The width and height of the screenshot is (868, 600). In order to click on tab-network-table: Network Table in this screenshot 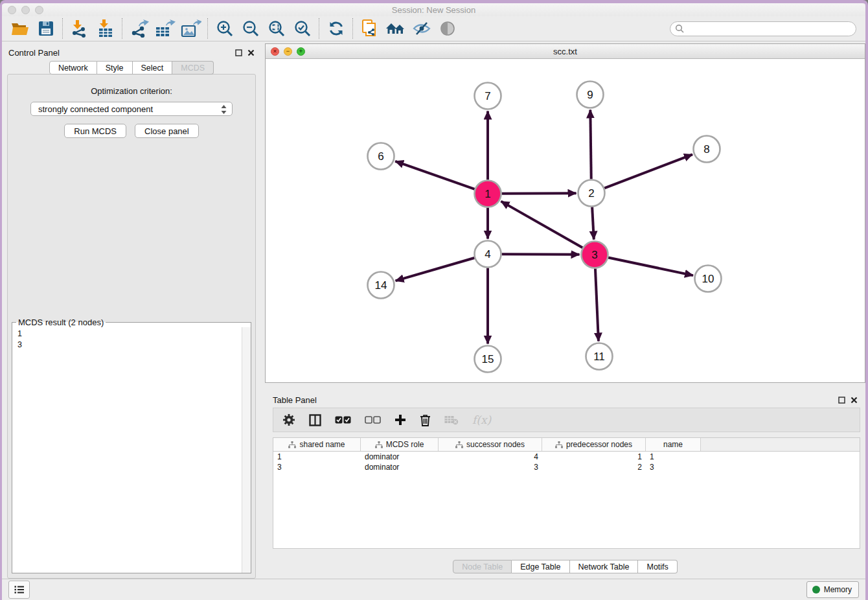, I will do `click(604, 566)`.